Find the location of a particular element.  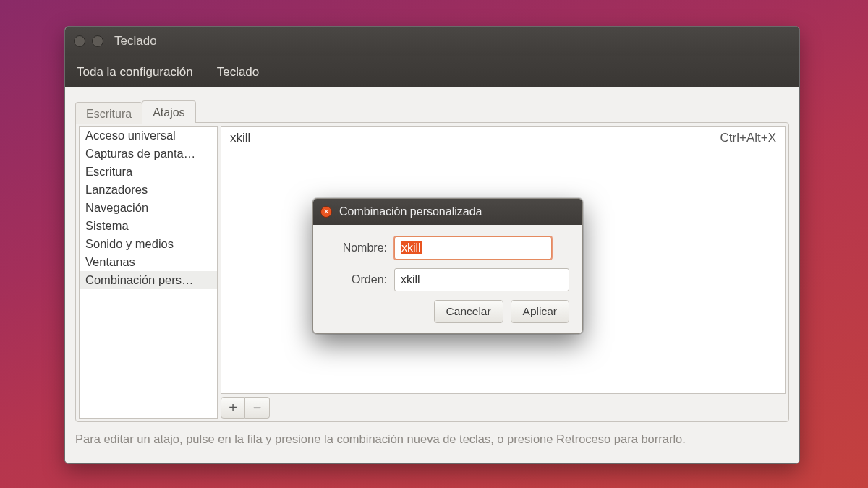

tab-strip: Escritura Atajos is located at coordinates (433, 111).